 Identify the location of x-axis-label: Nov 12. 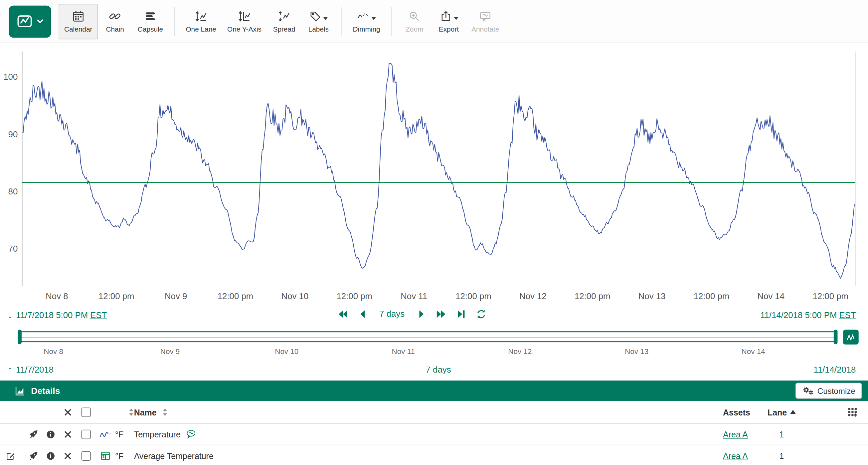
(533, 296).